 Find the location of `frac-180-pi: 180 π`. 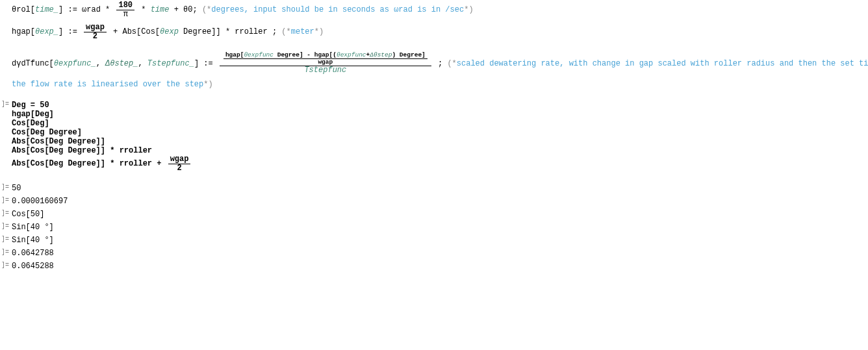

frac-180-pi: 180 π is located at coordinates (125, 10).